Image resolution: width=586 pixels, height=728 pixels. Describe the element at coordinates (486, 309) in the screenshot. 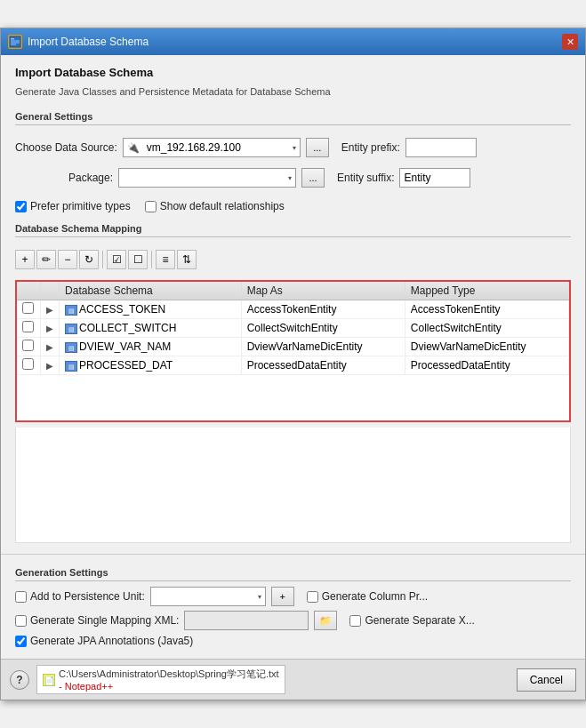

I see `row-mapped-0: AccessTokenEntity` at that location.